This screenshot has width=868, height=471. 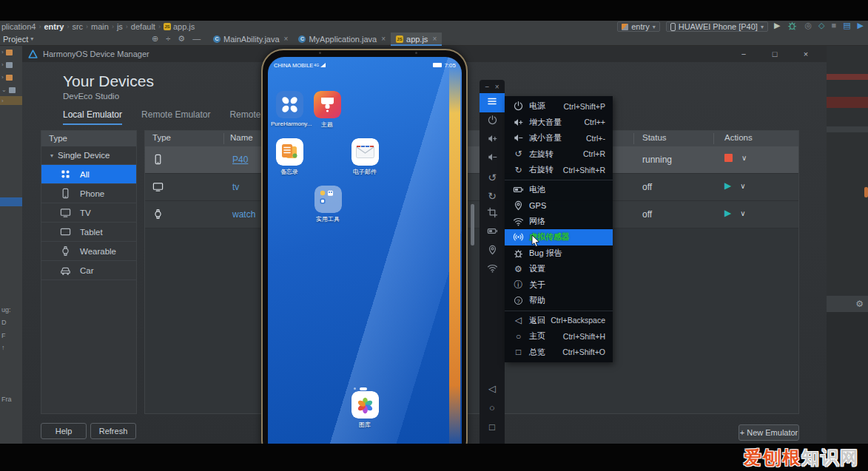 What do you see at coordinates (472, 188) in the screenshot?
I see `table-row-tv: tvoff▶∨` at bounding box center [472, 188].